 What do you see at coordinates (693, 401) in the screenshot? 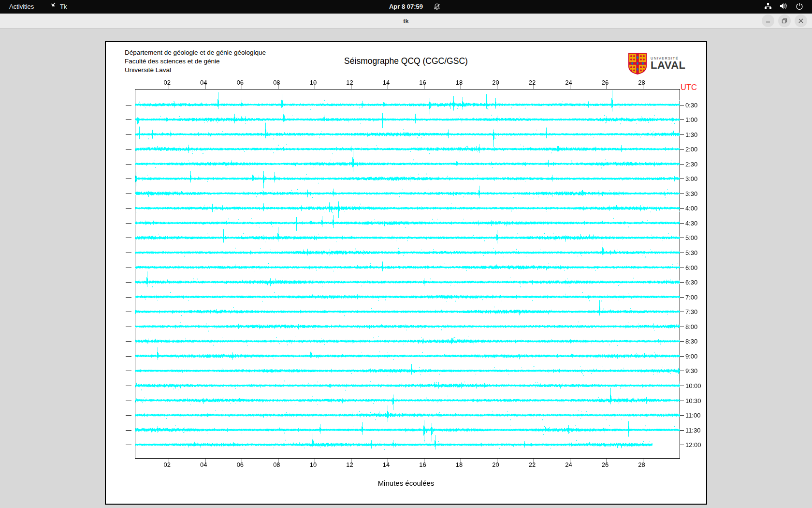
I see `time-row-label: 10:30` at bounding box center [693, 401].